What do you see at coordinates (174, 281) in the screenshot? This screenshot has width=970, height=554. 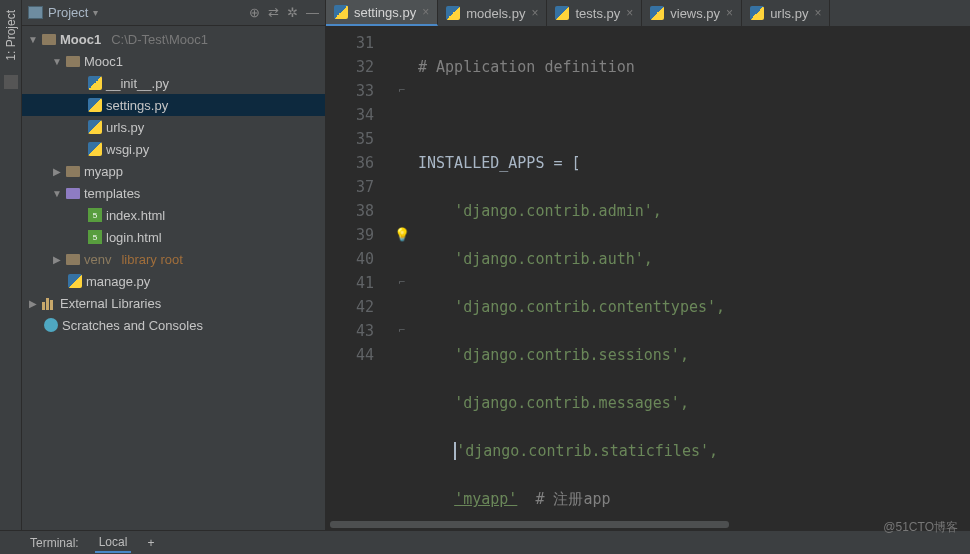 I see `tree-file-manage: manage.py` at bounding box center [174, 281].